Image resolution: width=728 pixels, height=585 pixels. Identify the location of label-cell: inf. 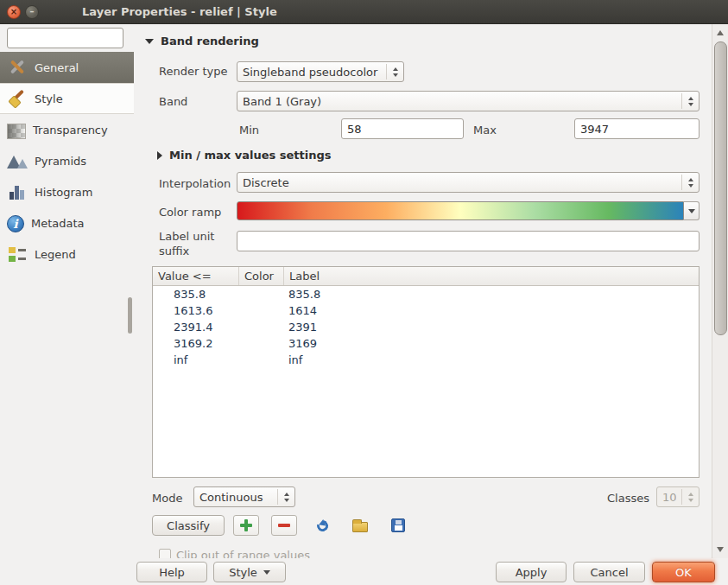
(491, 359).